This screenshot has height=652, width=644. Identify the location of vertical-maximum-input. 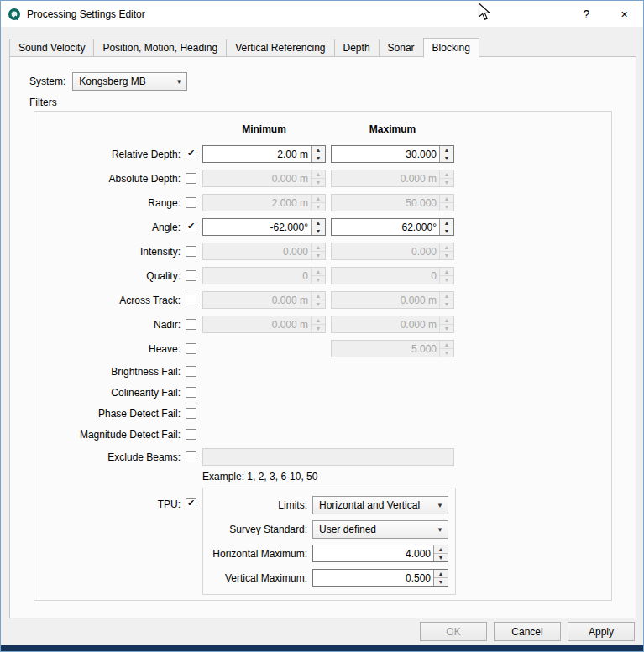
(373, 577).